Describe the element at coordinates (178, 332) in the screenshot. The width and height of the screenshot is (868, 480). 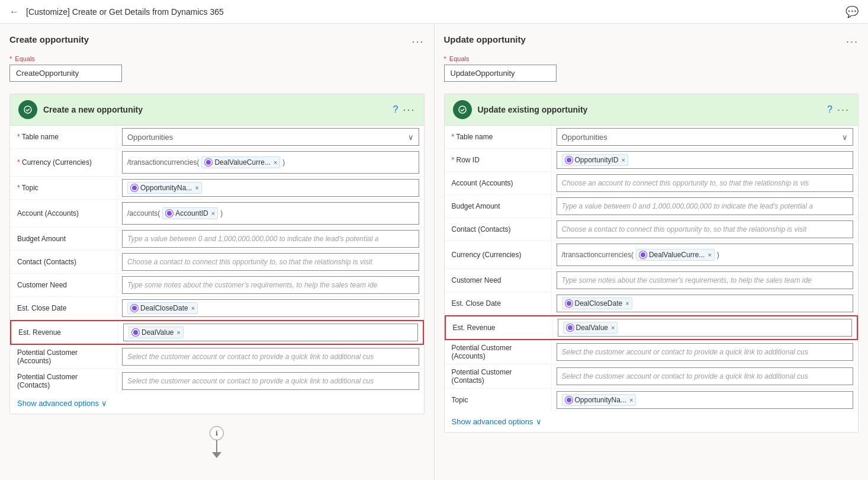
I see `left-revenue-token-close: ×` at that location.